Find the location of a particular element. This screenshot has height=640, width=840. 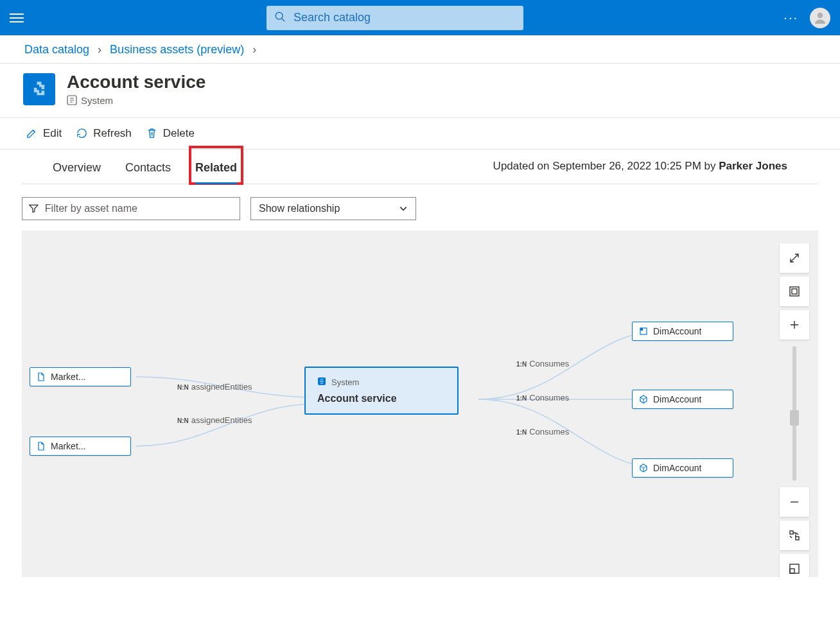

filter-icon is located at coordinates (33, 209).